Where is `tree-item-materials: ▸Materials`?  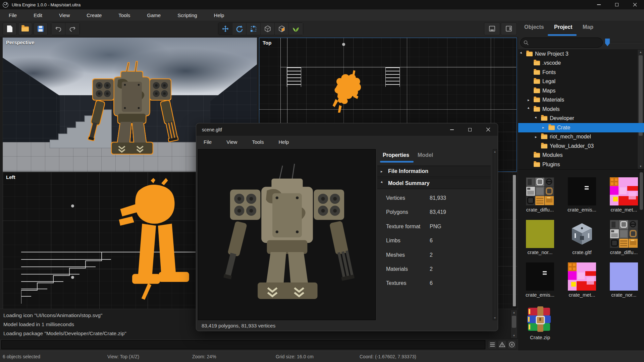 tree-item-materials: ▸Materials is located at coordinates (581, 100).